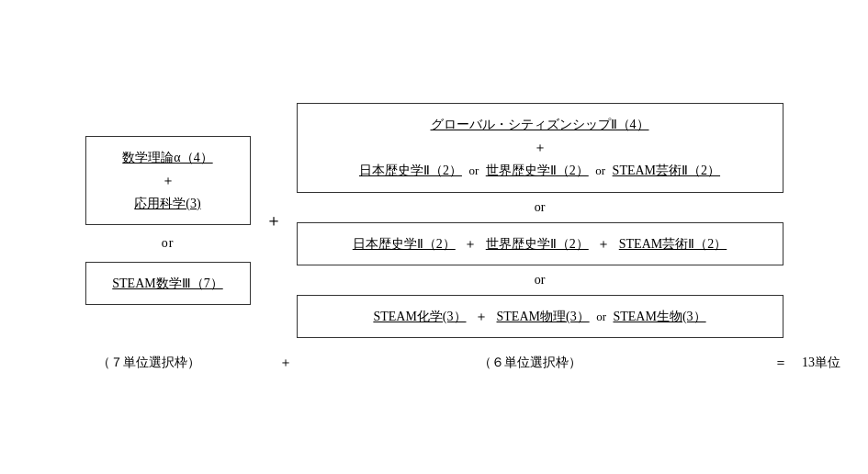  Describe the element at coordinates (540, 244) in the screenshot. I see `right-box-2: 日本歴史学Ⅱ（2） ＋ 世界歴史学Ⅱ（2） ＋ STEAM芸術Ⅱ（2）` at that location.